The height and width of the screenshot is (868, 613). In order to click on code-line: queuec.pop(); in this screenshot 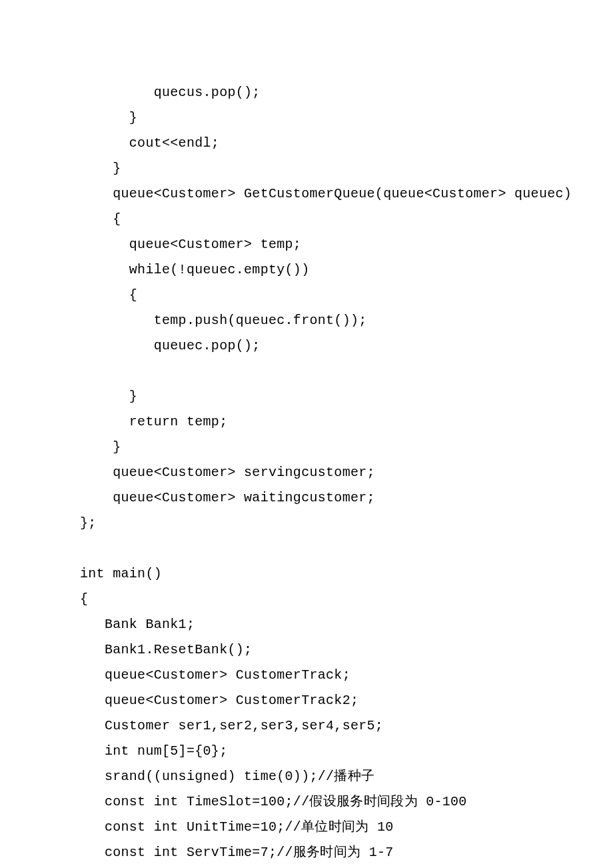, I will do `click(346, 346)`.